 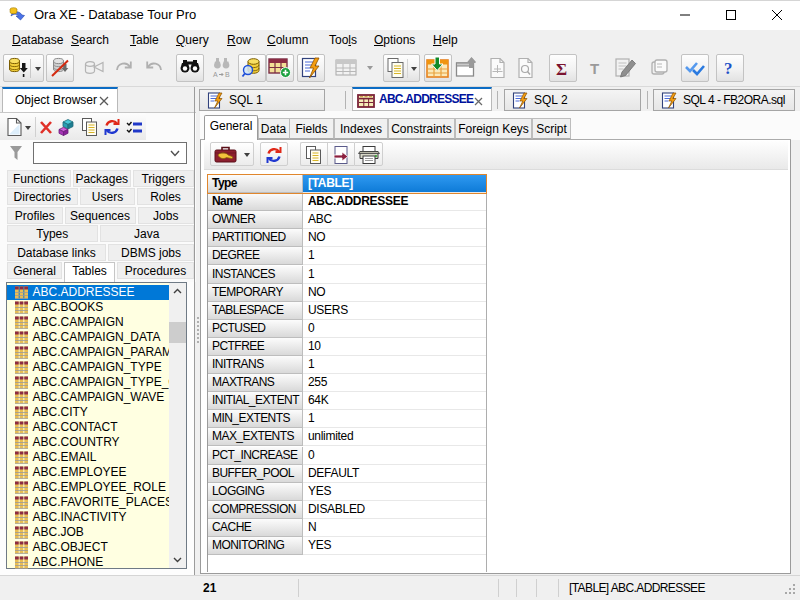 What do you see at coordinates (228, 74) in the screenshot?
I see `svg-text: B` at bounding box center [228, 74].